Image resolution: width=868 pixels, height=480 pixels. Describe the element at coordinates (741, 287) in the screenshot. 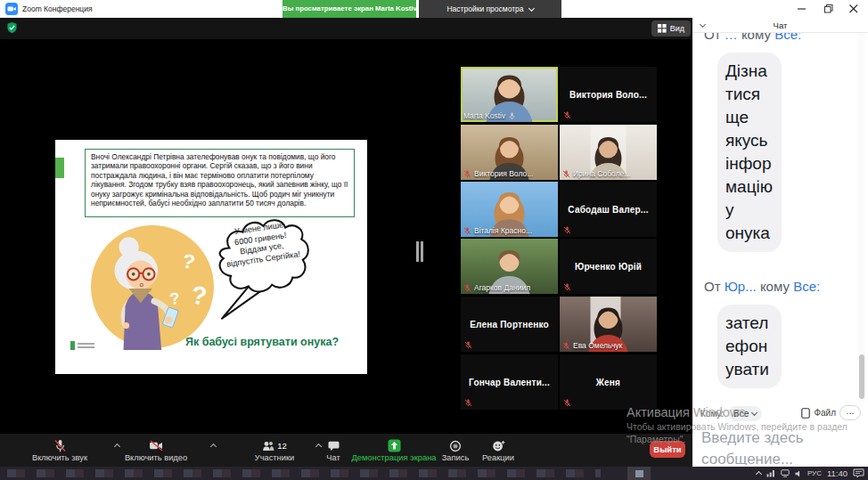

I see `sender-link: Юр...` at that location.